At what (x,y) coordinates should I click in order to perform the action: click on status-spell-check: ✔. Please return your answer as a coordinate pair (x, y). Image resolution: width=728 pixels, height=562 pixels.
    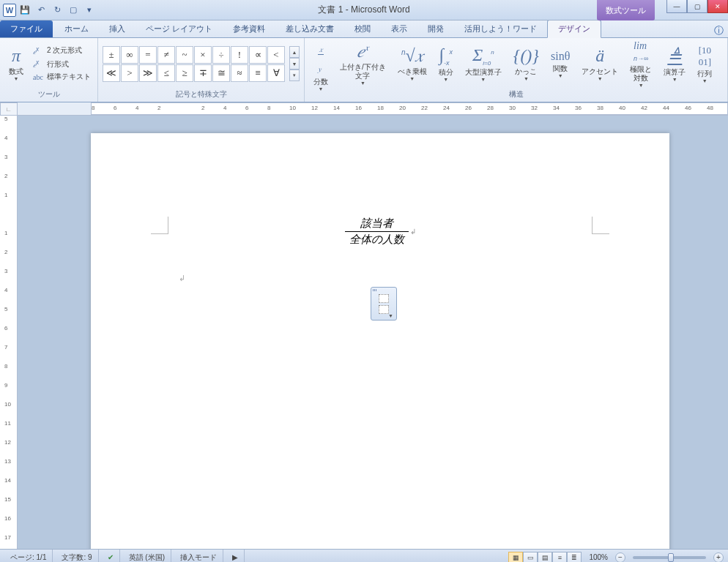
    Looking at the image, I should click on (111, 556).